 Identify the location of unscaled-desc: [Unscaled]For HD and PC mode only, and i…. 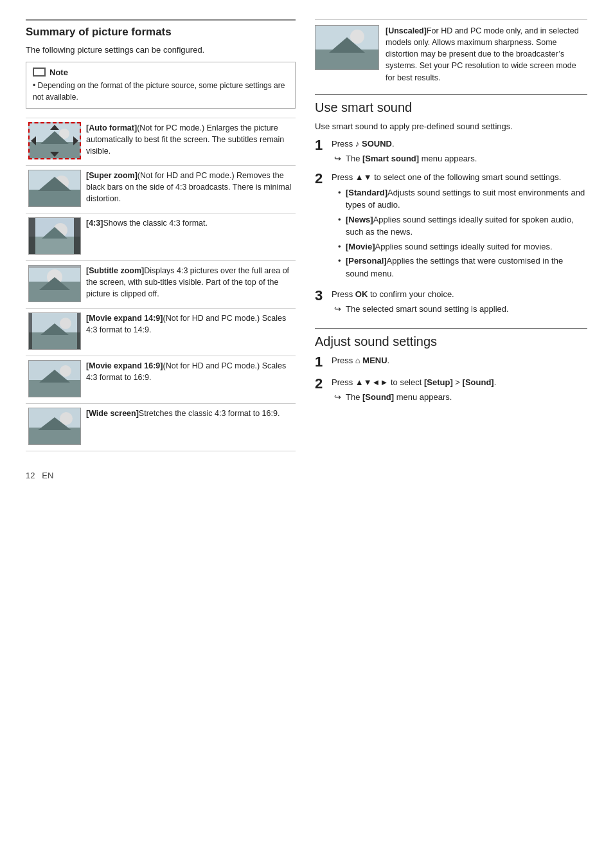
(486, 54).